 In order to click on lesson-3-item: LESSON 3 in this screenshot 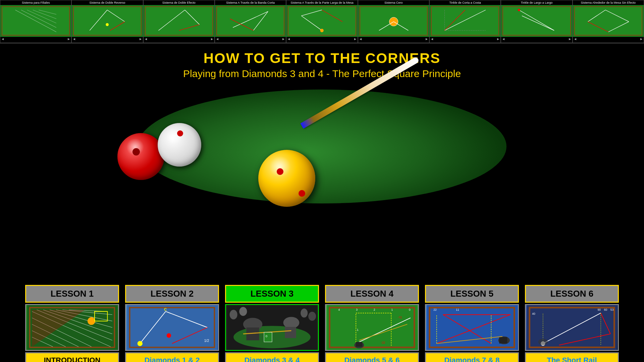, I will do `click(272, 323)`.